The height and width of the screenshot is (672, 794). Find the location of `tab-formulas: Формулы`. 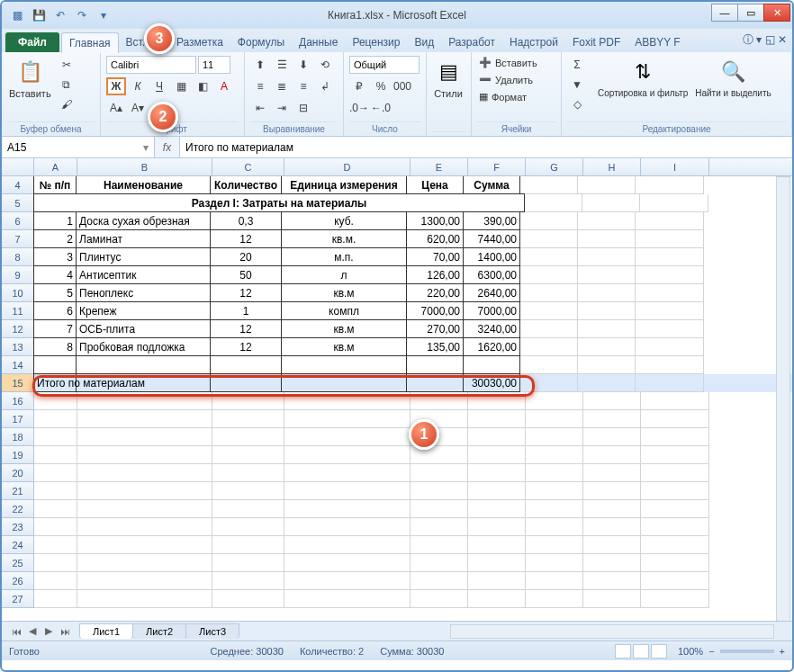

tab-formulas: Формулы is located at coordinates (261, 42).